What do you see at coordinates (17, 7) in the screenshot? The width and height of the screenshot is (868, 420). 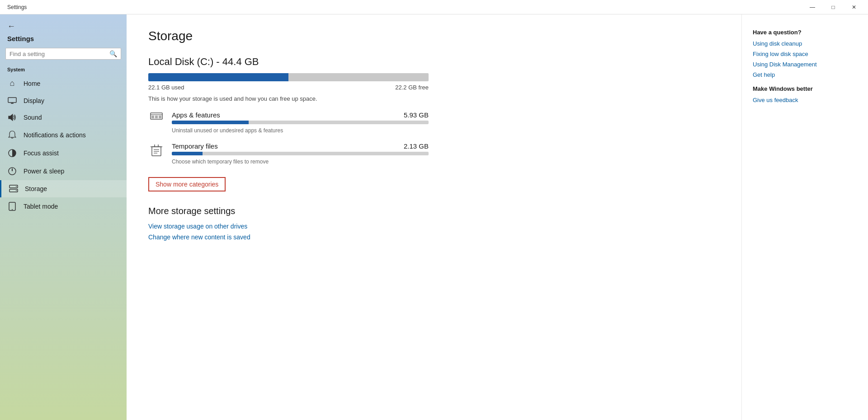 I see `titlebar-title: Settings` at bounding box center [17, 7].